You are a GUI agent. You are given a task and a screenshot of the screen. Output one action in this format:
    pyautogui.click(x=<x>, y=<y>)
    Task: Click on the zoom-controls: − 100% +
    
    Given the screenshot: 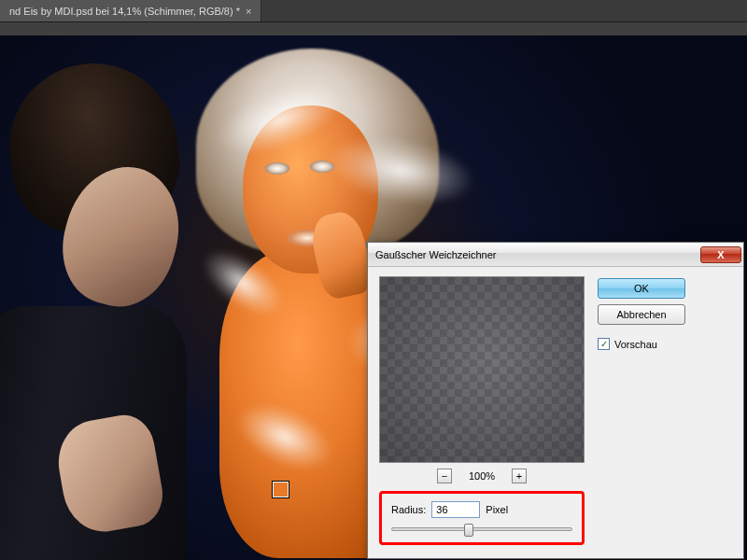 What is the action you would take?
    pyautogui.click(x=482, y=476)
    